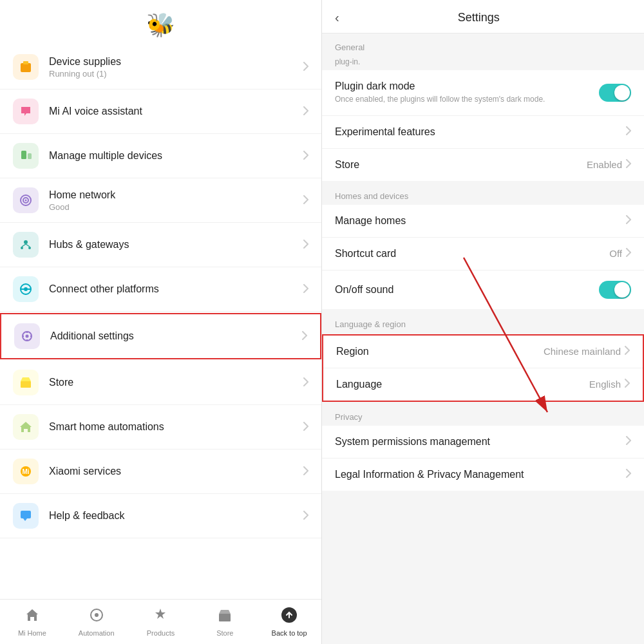  Describe the element at coordinates (161, 516) in the screenshot. I see `menu-item-help-feedback: Help & feedback` at that location.